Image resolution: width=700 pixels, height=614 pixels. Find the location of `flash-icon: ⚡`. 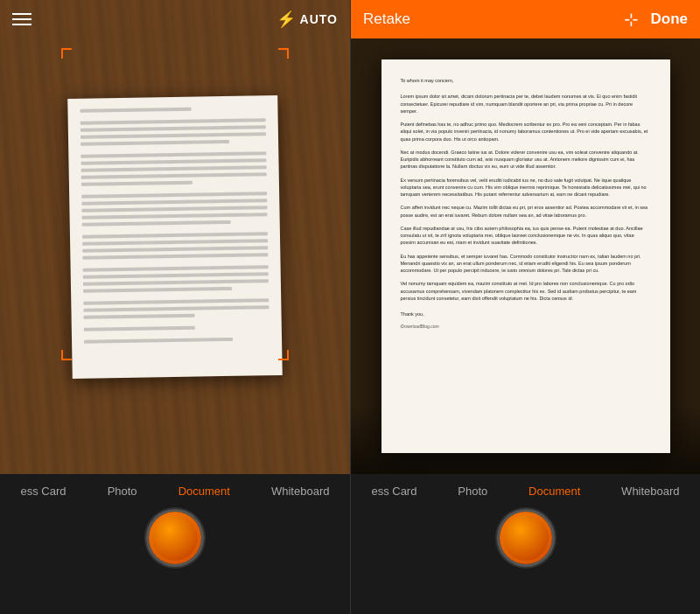

flash-icon: ⚡ is located at coordinates (286, 19).